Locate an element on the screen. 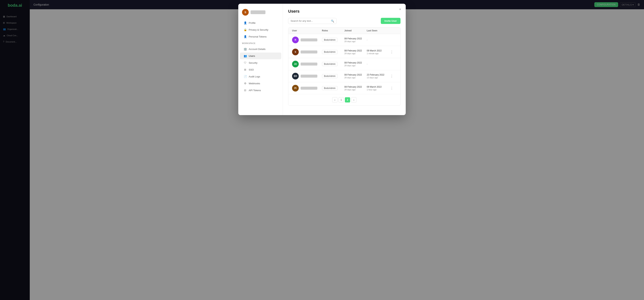 The height and width of the screenshot is (300, 644). role-badge-0: BodoAdmin is located at coordinates (330, 40).